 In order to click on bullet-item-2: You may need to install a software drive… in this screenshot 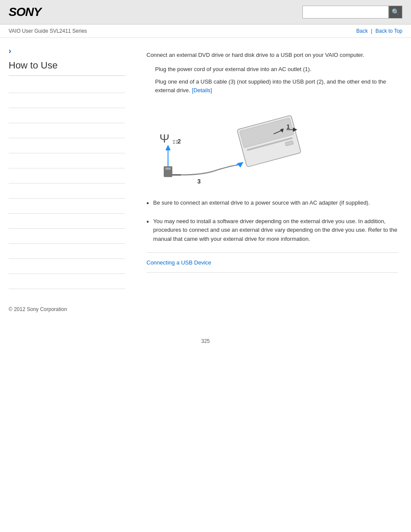, I will do `click(272, 230)`.